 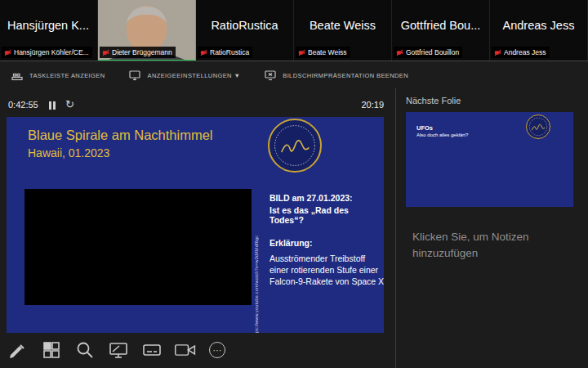 What do you see at coordinates (118, 350) in the screenshot?
I see `black-screen-button` at bounding box center [118, 350].